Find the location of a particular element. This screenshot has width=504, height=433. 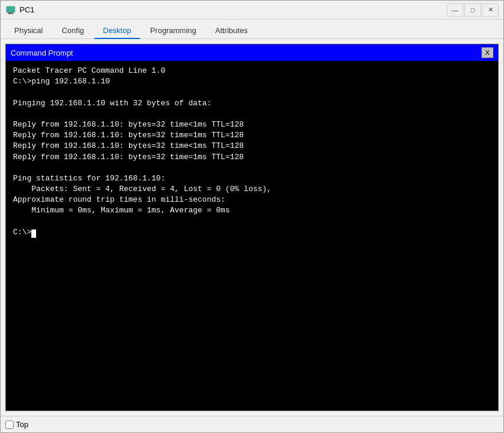

maximize-button: □ is located at coordinates (473, 10).